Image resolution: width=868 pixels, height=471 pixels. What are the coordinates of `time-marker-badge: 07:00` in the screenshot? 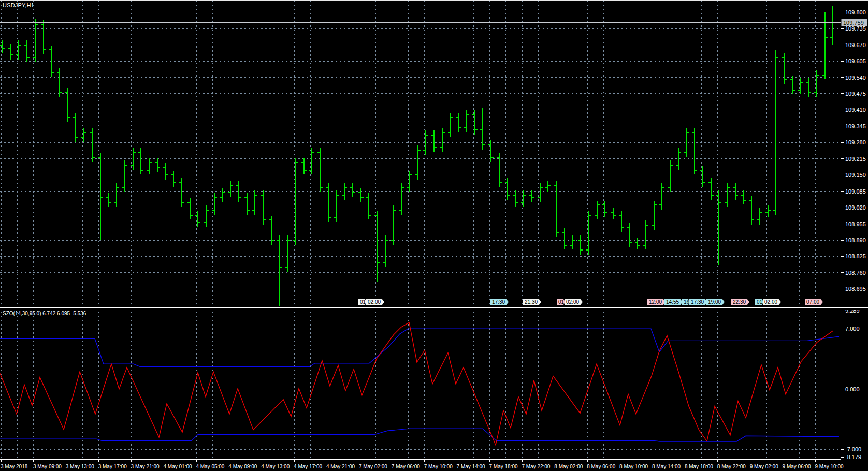 It's located at (814, 302).